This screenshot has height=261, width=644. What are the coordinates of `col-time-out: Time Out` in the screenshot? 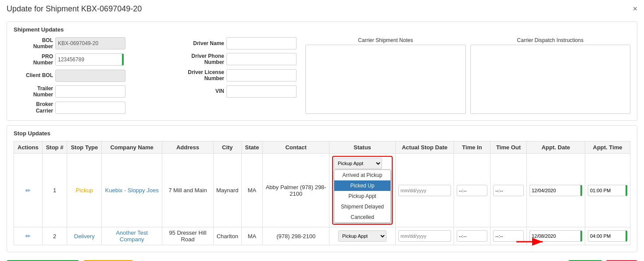 It's located at (508, 148).